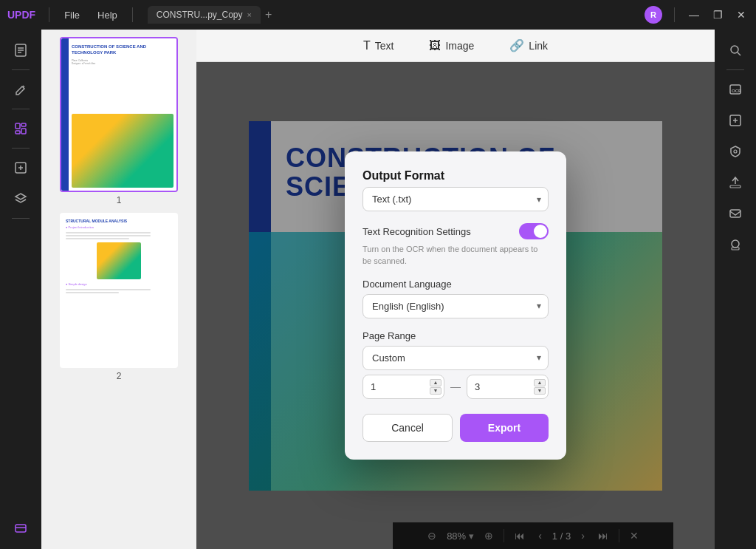 This screenshot has width=756, height=549. Describe the element at coordinates (408, 428) in the screenshot. I see `cancel-button: Cancel` at that location.